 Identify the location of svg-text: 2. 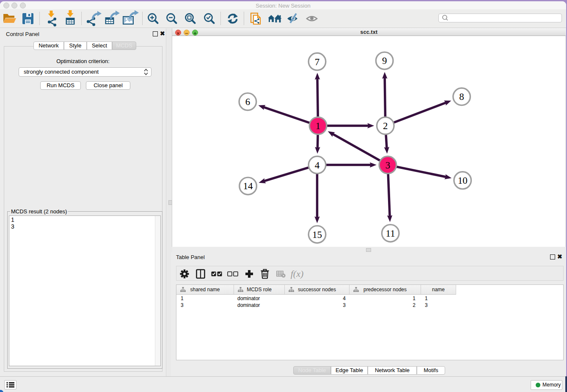
(385, 126).